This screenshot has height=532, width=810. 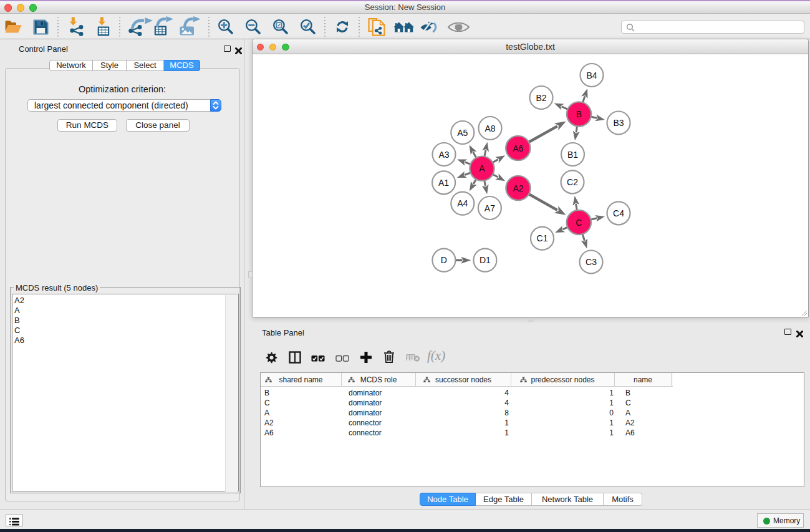 I want to click on svg-text: C1, so click(x=542, y=238).